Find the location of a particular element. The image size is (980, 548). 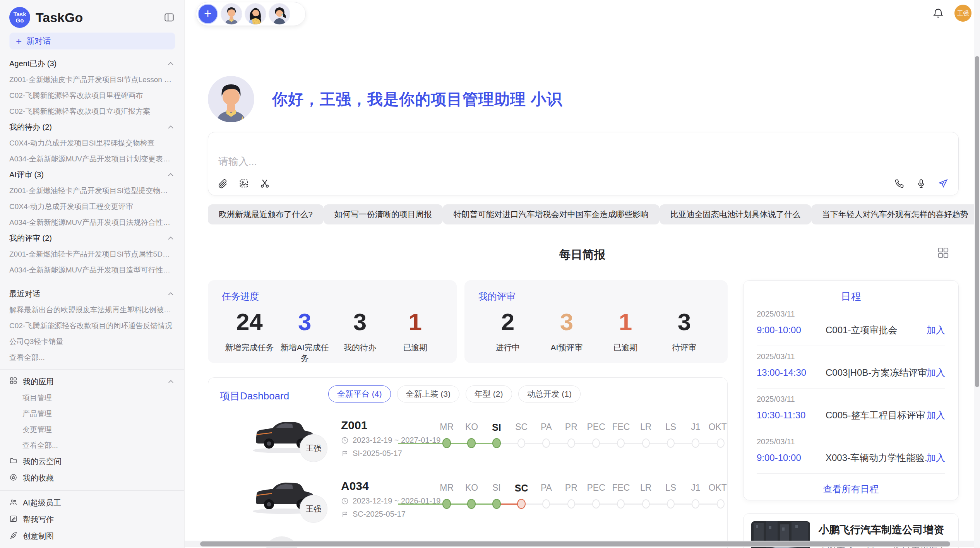

my-apps-header: 我的应用 is located at coordinates (92, 382).